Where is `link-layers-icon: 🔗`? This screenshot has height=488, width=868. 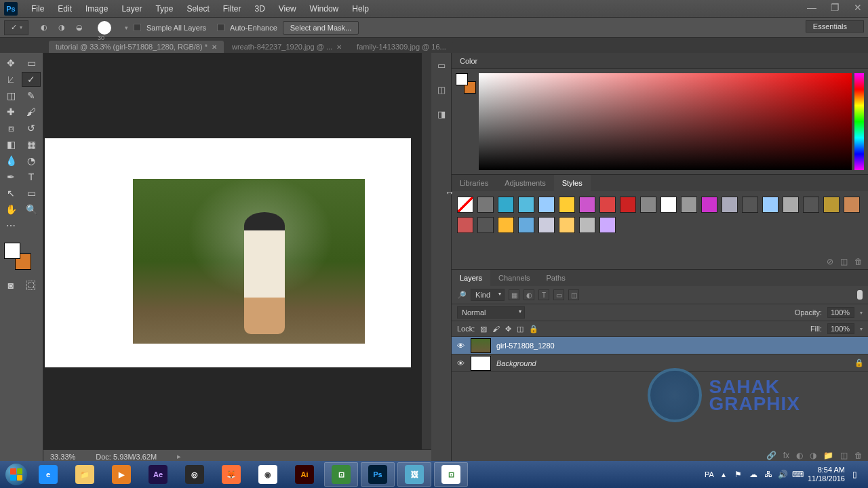
link-layers-icon: 🔗 is located at coordinates (772, 455).